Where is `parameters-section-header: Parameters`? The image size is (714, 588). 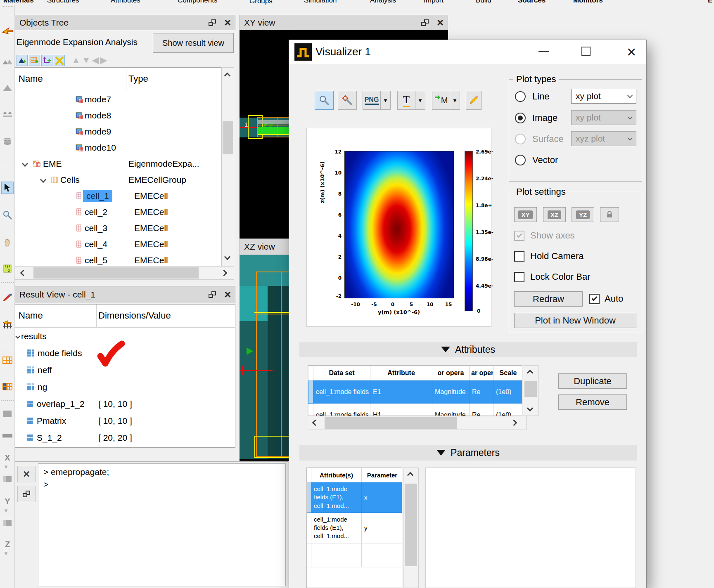
parameters-section-header: Parameters is located at coordinates (468, 453).